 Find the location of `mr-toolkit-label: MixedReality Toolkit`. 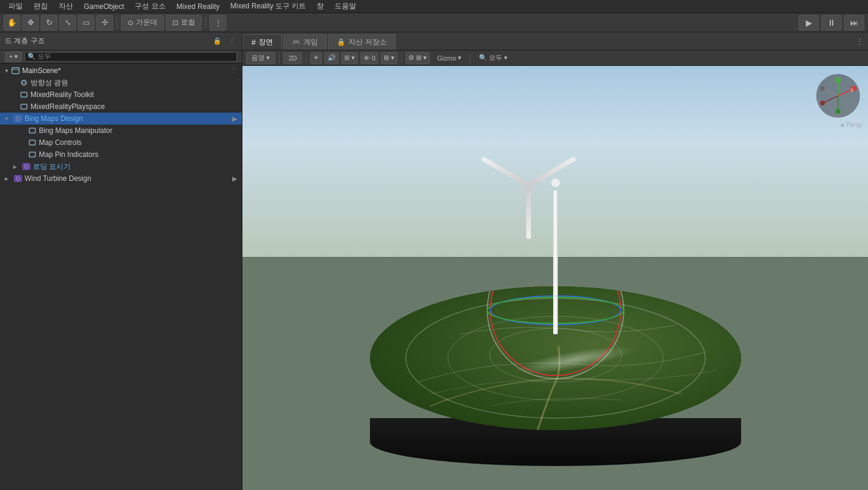

mr-toolkit-label: MixedReality Toolkit is located at coordinates (62, 95).